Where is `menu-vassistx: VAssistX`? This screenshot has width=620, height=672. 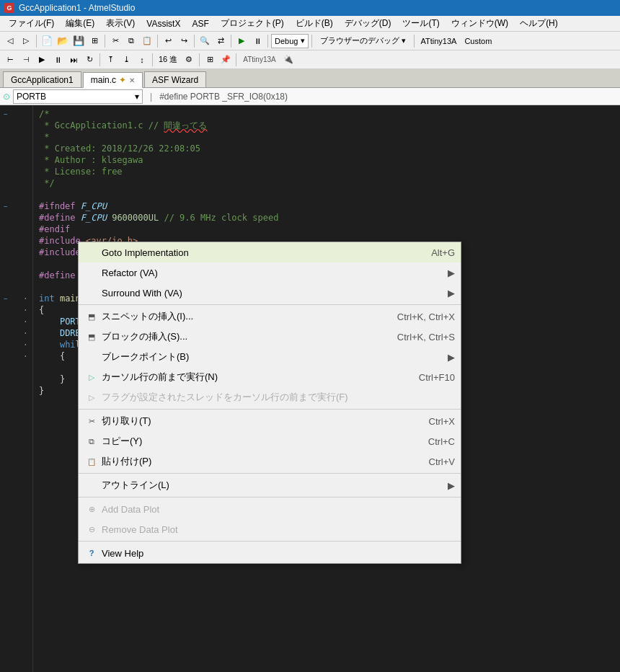
menu-vassistx: VAssistX is located at coordinates (163, 24).